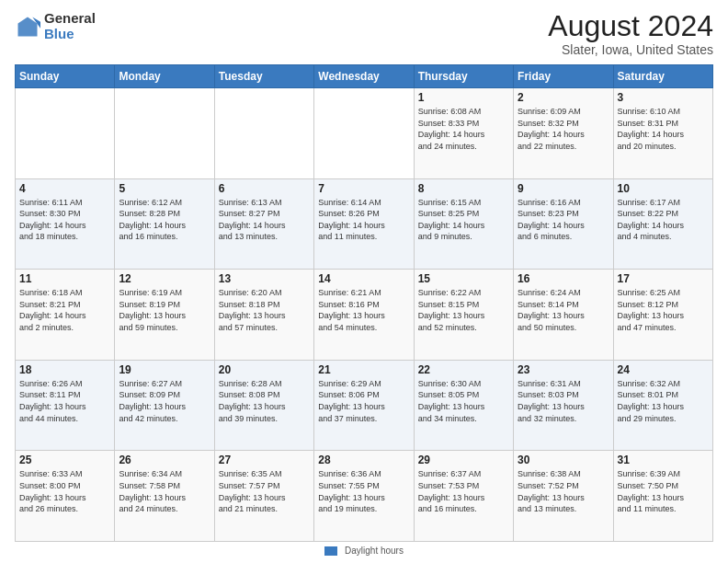 Image resolution: width=728 pixels, height=563 pixels. What do you see at coordinates (364, 189) in the screenshot?
I see `day-number: 7` at bounding box center [364, 189].